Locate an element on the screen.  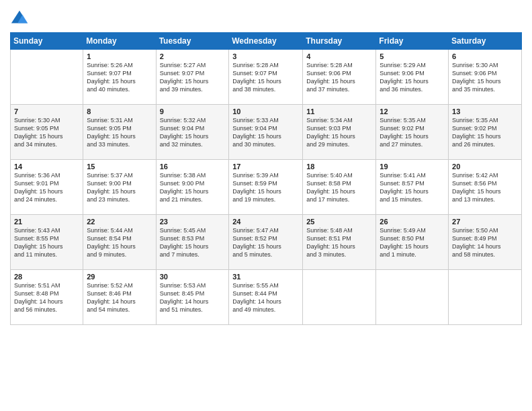
calendar-row-2: 14Sunrise: 5:36 AM Sunset: 9:01 PM Dayli… is located at coordinates (266, 187).